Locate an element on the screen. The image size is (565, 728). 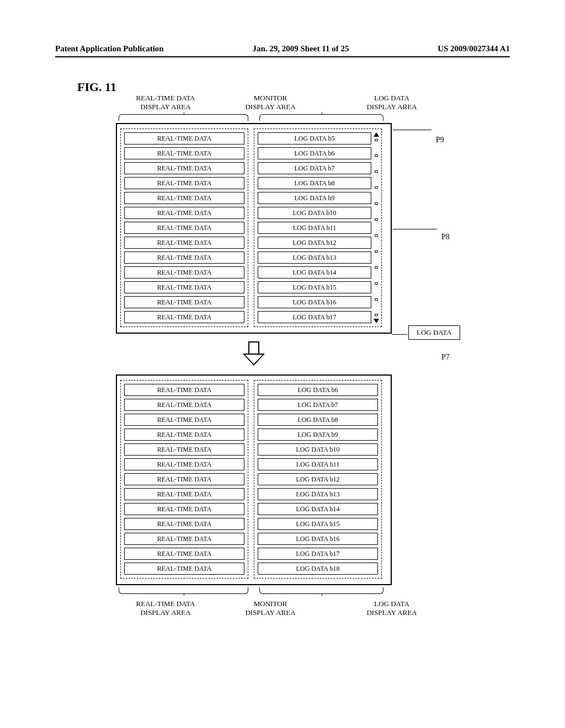
label-realtime-area: REAL-TIME DATA DISPLAY AREA is located at coordinates (166, 103).